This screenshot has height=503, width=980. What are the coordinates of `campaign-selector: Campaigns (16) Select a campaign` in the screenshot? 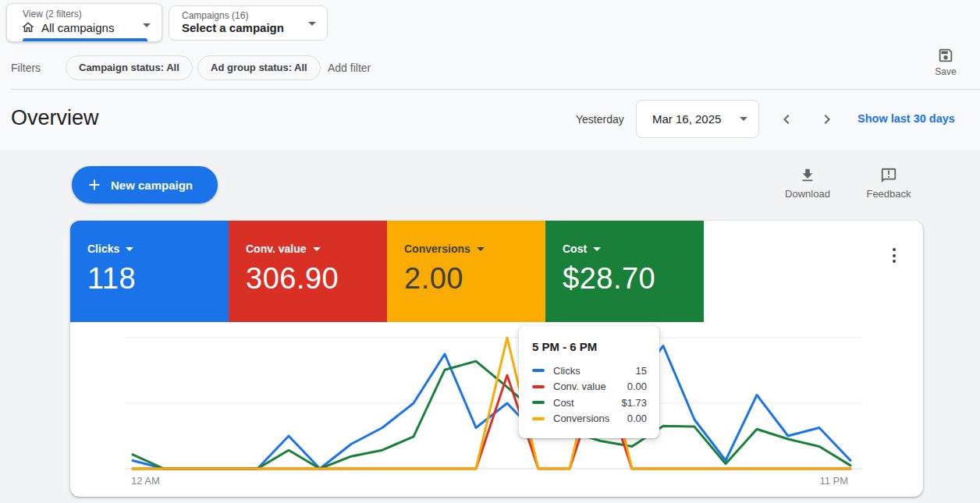 It's located at (248, 23).